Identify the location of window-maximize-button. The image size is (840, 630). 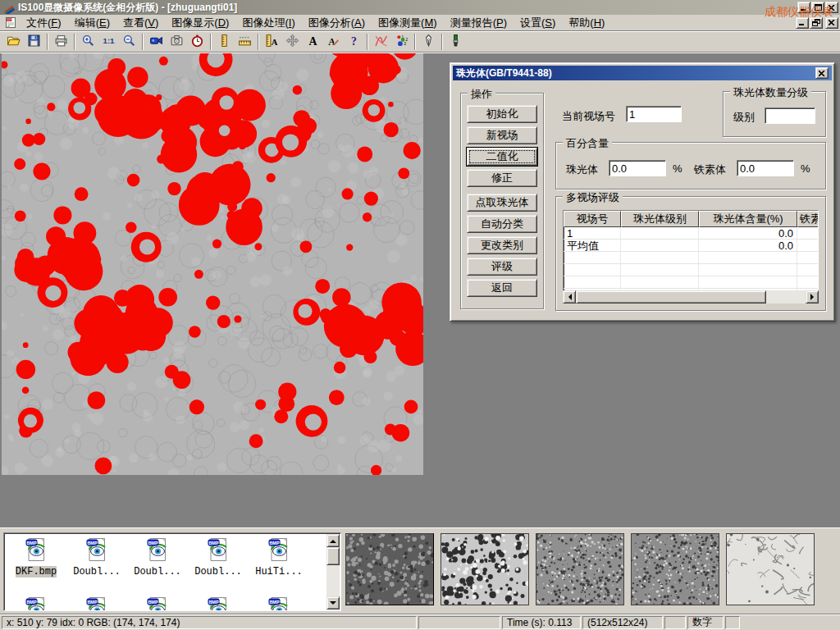
(818, 7).